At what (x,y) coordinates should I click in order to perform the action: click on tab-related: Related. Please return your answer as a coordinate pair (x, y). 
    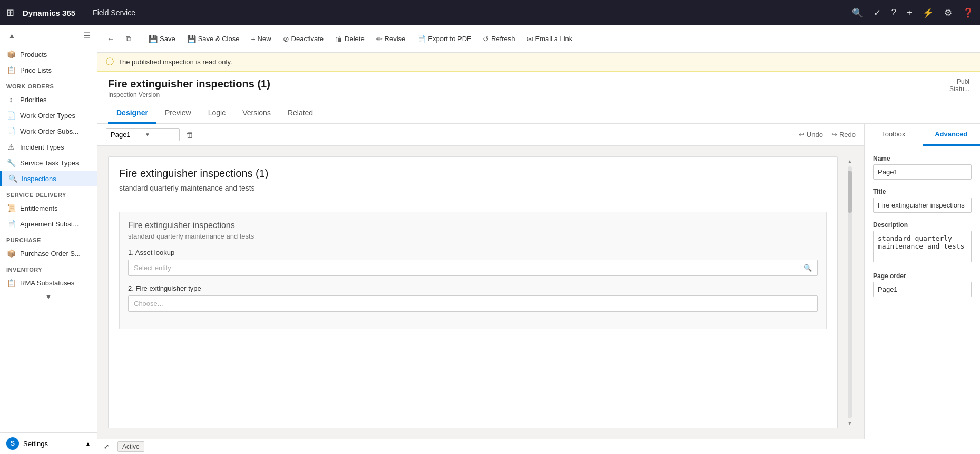
    Looking at the image, I should click on (300, 114).